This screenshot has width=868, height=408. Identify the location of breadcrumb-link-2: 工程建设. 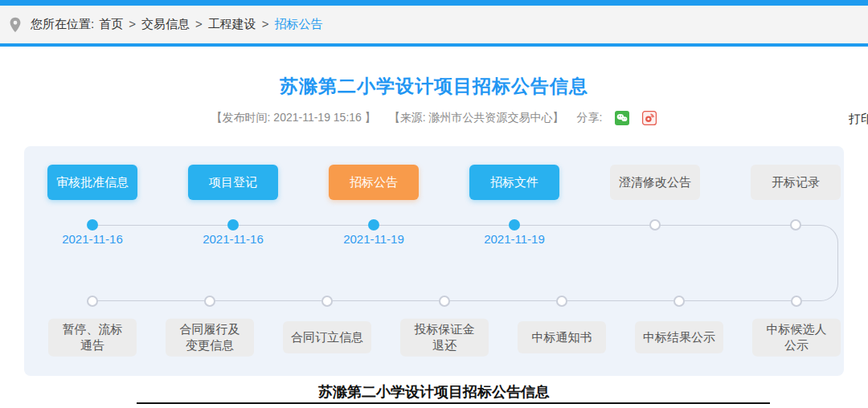
(232, 24).